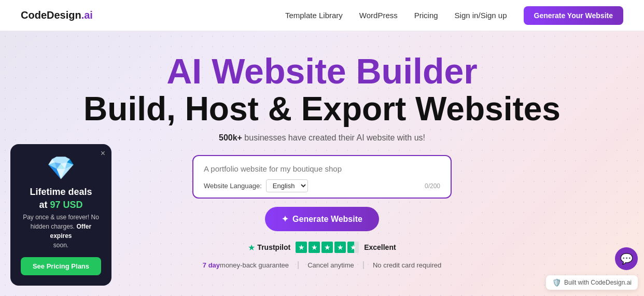 The width and height of the screenshot is (644, 296). Describe the element at coordinates (331, 265) in the screenshot. I see `guarantee-cancel: Cancel anytime` at that location.